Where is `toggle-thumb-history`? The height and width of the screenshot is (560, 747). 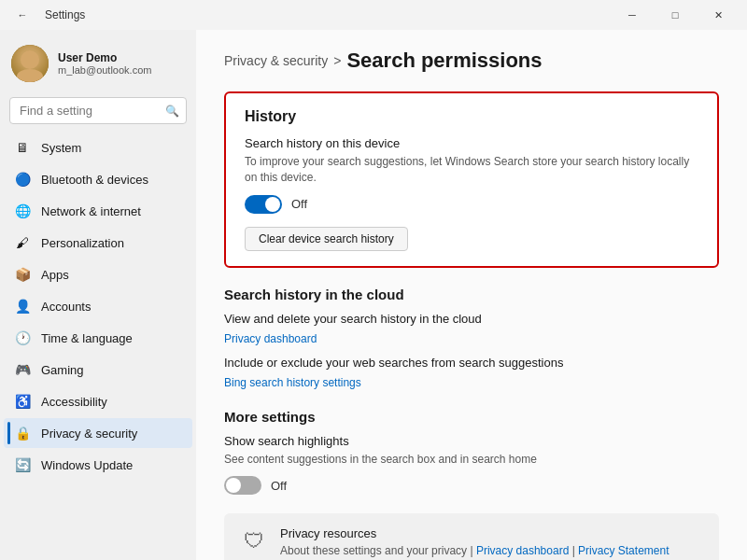 toggle-thumb-history is located at coordinates (273, 204).